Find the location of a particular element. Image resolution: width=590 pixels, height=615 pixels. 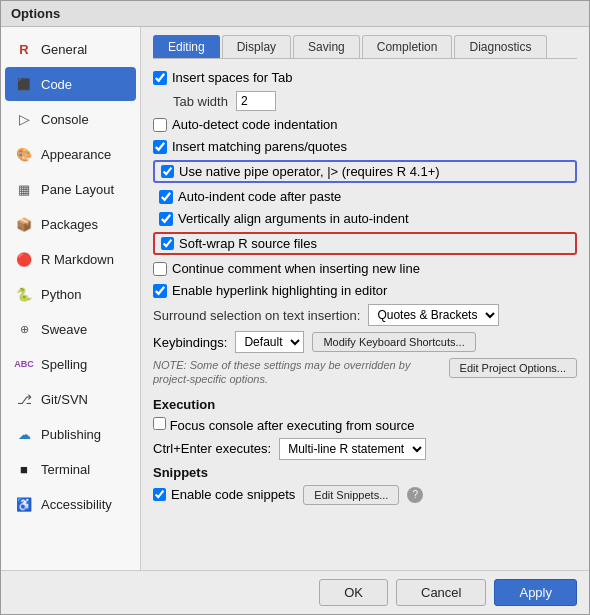

edit-project-options-btn: Edit Project Options... is located at coordinates (513, 368).